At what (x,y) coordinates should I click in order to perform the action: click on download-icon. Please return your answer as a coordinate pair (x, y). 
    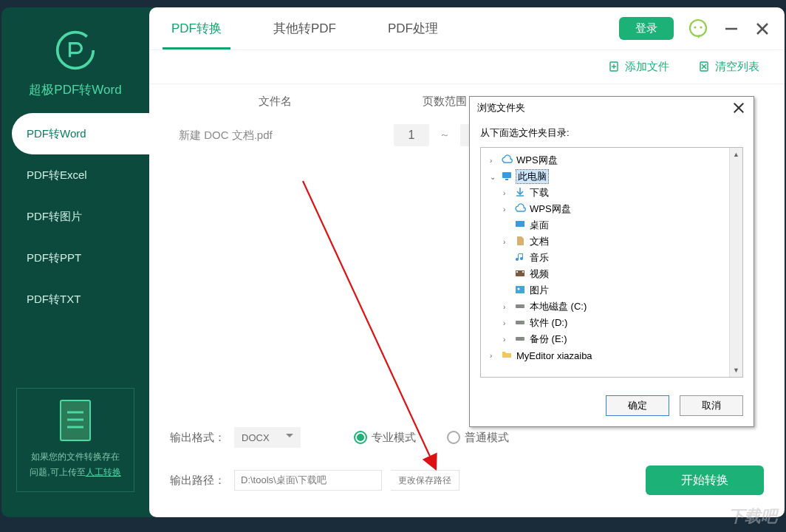
    Looking at the image, I should click on (520, 194).